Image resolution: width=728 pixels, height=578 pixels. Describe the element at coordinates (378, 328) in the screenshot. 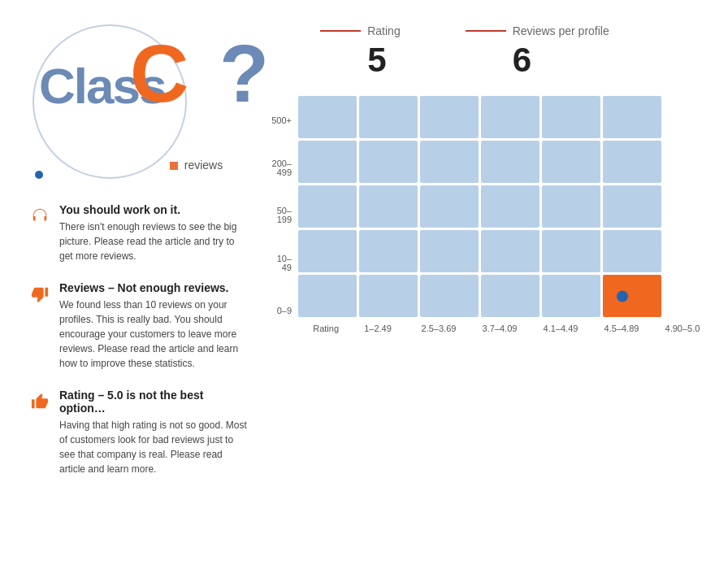

I see `x-label-0: 1–2.49` at that location.